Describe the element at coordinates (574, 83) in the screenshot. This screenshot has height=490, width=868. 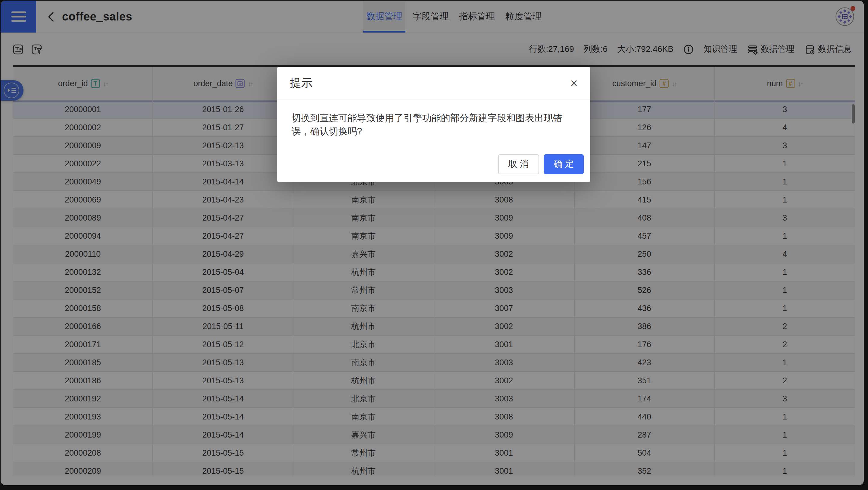
I see `close-icon: ×` at that location.